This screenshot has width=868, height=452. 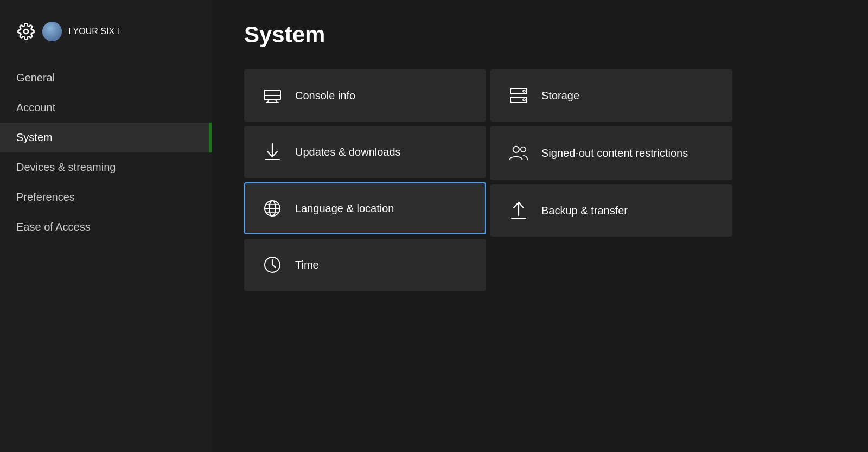 I want to click on backup-transfer-label: Backup & transfer, so click(x=585, y=211).